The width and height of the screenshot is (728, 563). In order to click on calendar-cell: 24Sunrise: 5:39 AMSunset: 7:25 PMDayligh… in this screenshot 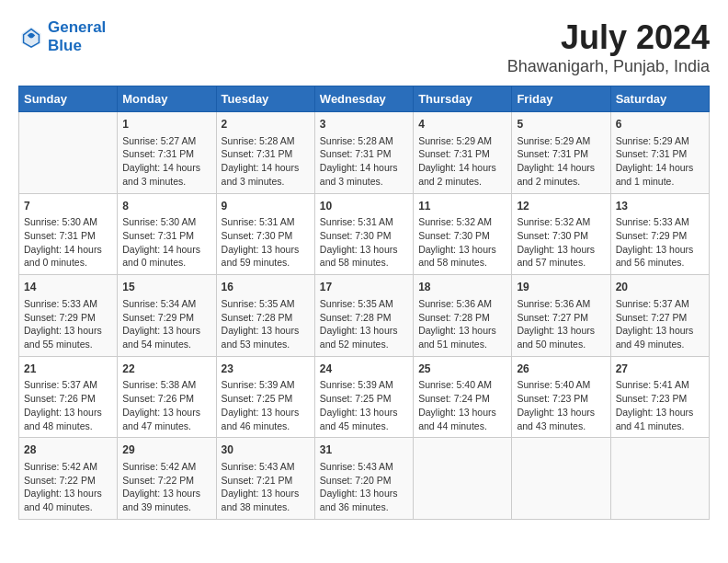, I will do `click(364, 397)`.